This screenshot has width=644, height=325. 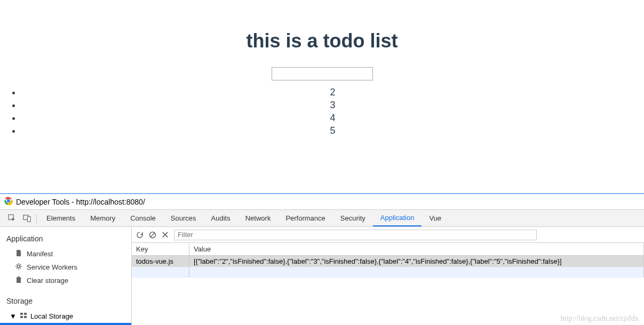 I want to click on tab-vue: Vue, so click(x=435, y=218).